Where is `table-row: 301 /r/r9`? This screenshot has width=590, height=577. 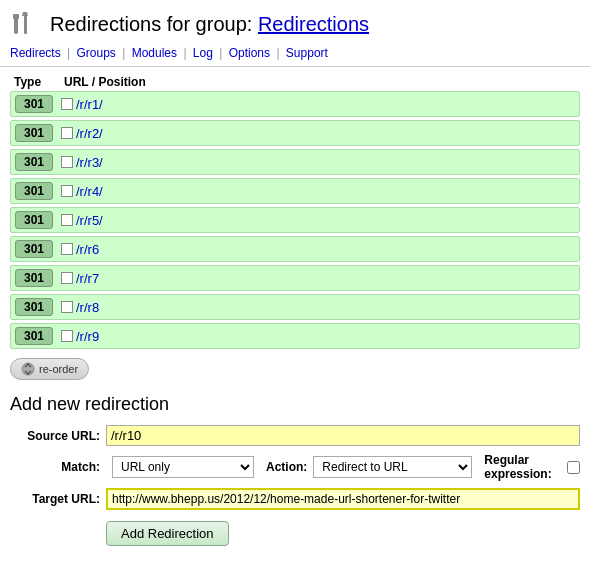
table-row: 301 /r/r9 is located at coordinates (295, 336).